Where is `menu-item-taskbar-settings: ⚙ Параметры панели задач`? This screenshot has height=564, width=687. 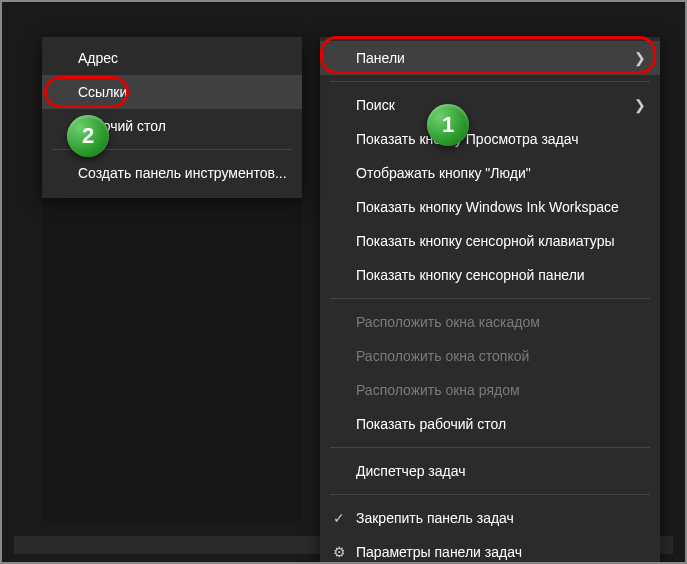
menu-item-taskbar-settings: ⚙ Параметры панели задач is located at coordinates (490, 550).